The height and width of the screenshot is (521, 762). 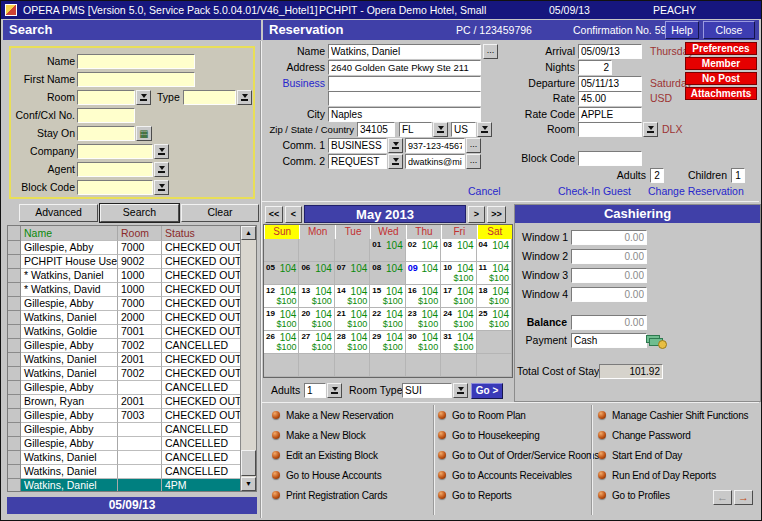 What do you see at coordinates (721, 48) in the screenshot?
I see `red-option-button: Preferences` at bounding box center [721, 48].